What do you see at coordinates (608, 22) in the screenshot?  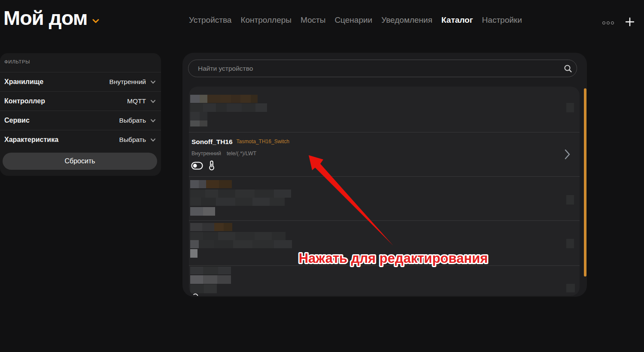 I see `more-options-icon` at bounding box center [608, 22].